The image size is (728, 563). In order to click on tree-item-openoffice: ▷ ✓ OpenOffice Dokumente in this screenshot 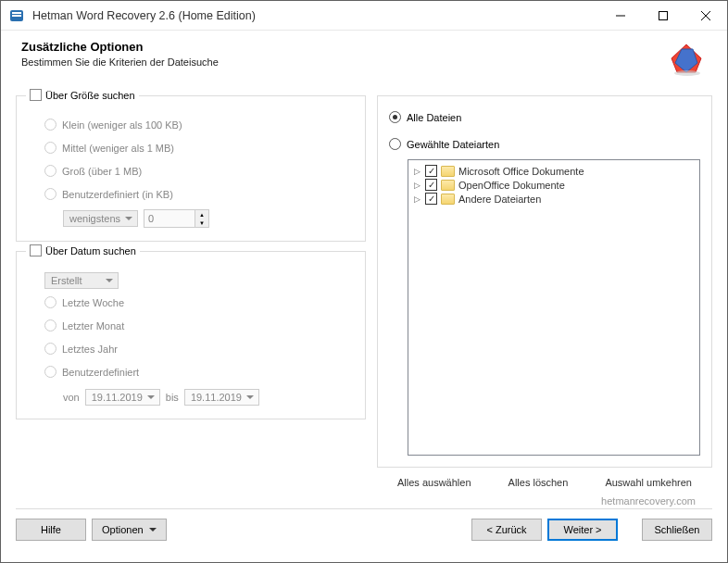, I will do `click(554, 185)`.